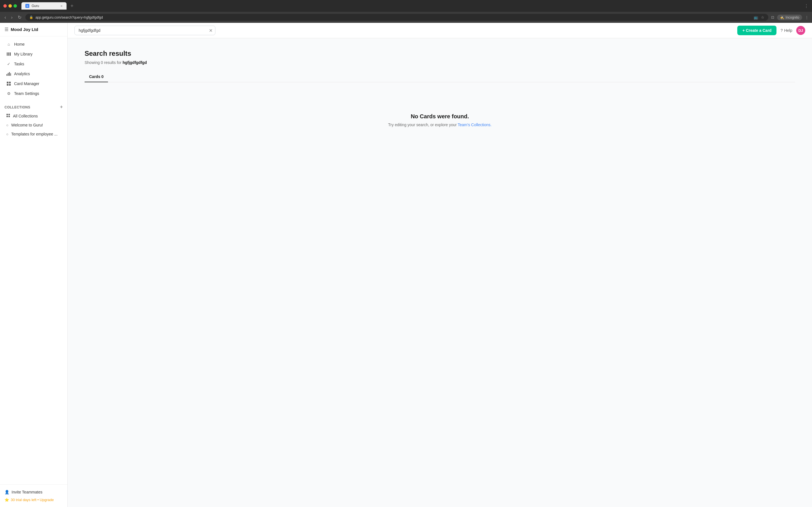 The image size is (812, 507). Describe the element at coordinates (756, 17) in the screenshot. I see `cast-icon: 📺` at that location.